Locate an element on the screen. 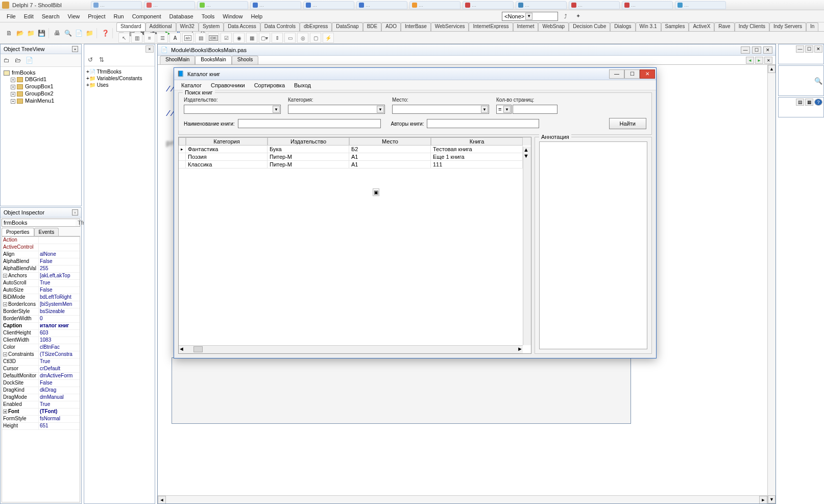 The image size is (824, 504). menu-component: Component is located at coordinates (147, 16).